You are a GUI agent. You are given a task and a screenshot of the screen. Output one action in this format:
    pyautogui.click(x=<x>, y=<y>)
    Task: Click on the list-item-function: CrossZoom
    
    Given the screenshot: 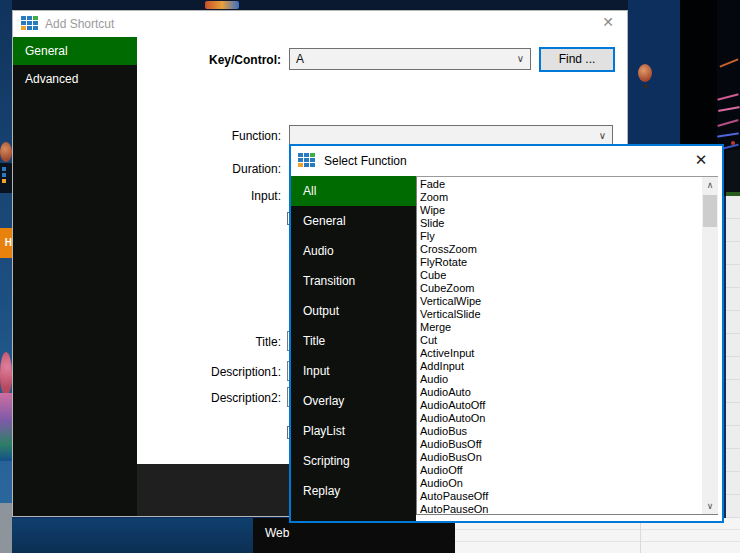 What is the action you would take?
    pyautogui.click(x=560, y=250)
    